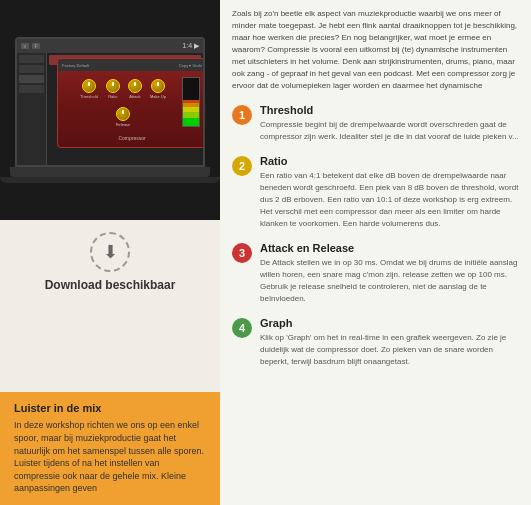  I want to click on section-item-3: 3 Attack en Release De Attack stellen we…, so click(376, 274).